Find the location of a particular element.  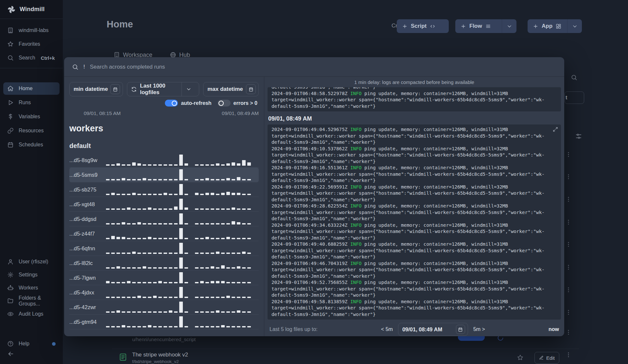

worker-row: ...d5-ddgsd is located at coordinates (164, 219).